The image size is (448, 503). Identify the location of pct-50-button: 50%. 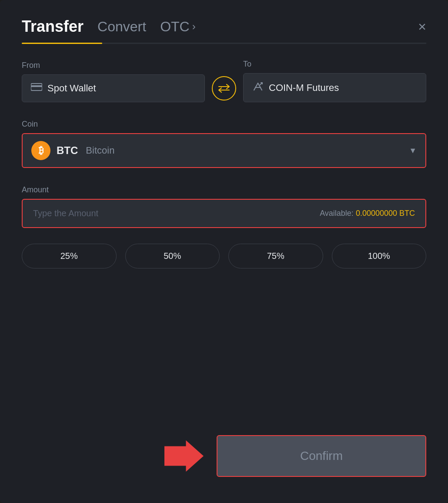
(173, 256).